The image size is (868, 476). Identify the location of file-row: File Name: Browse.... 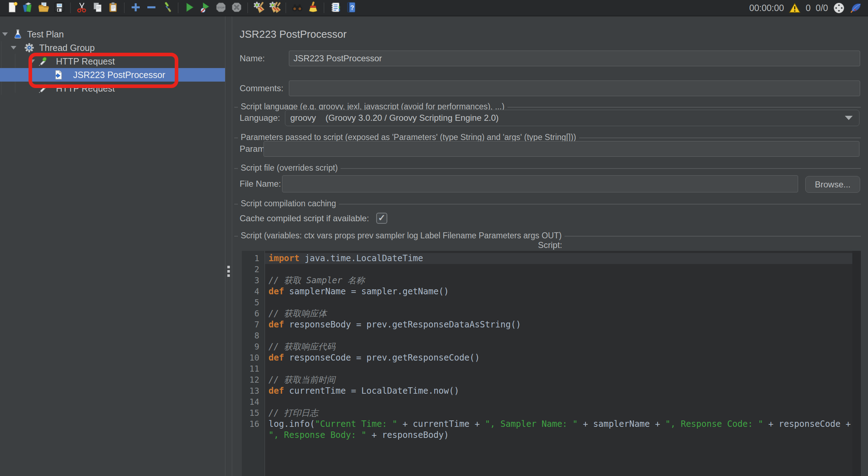
(550, 184).